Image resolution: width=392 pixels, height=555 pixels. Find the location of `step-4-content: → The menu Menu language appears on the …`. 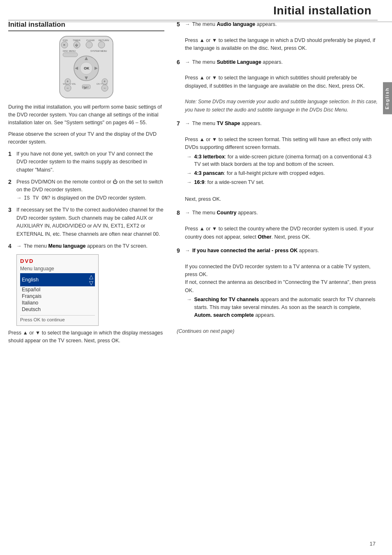

step-4-content: → The menu Menu language appears on the … is located at coordinates (82, 246).